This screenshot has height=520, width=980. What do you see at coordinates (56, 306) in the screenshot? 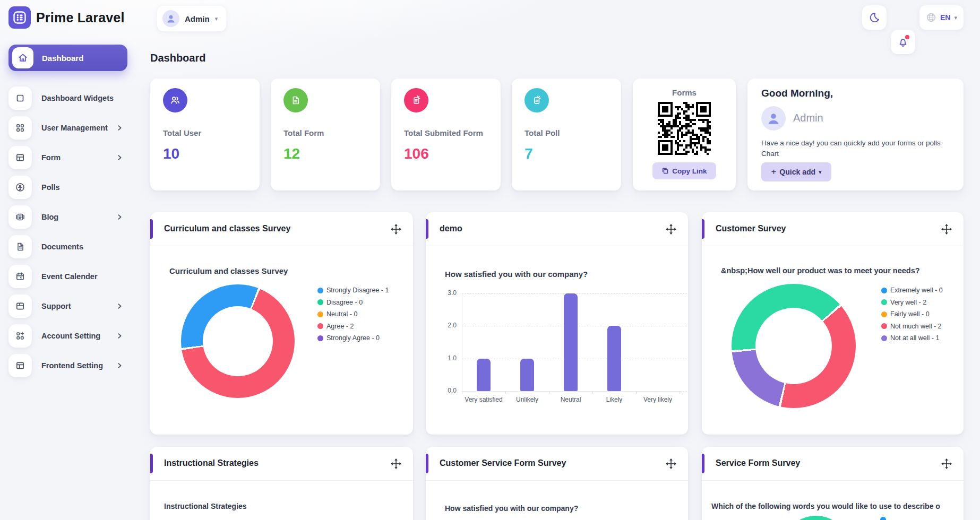
I see `sidebar-item-label: Support` at bounding box center [56, 306].